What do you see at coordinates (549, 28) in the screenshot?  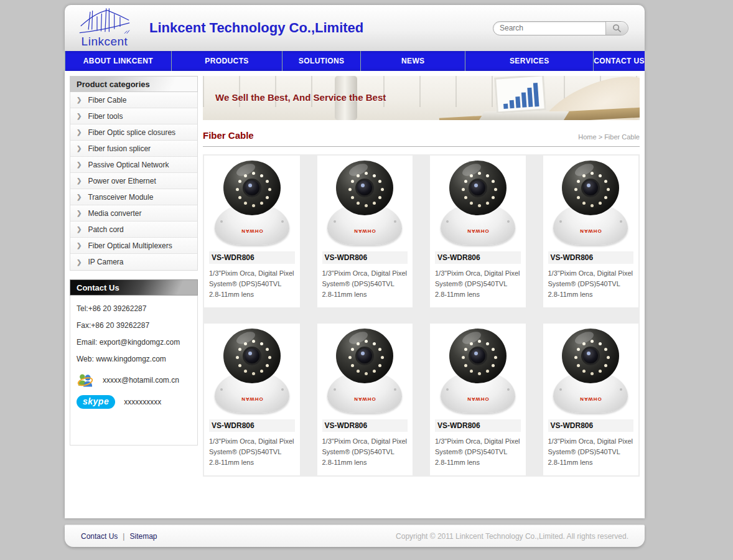 I see `search-input` at bounding box center [549, 28].